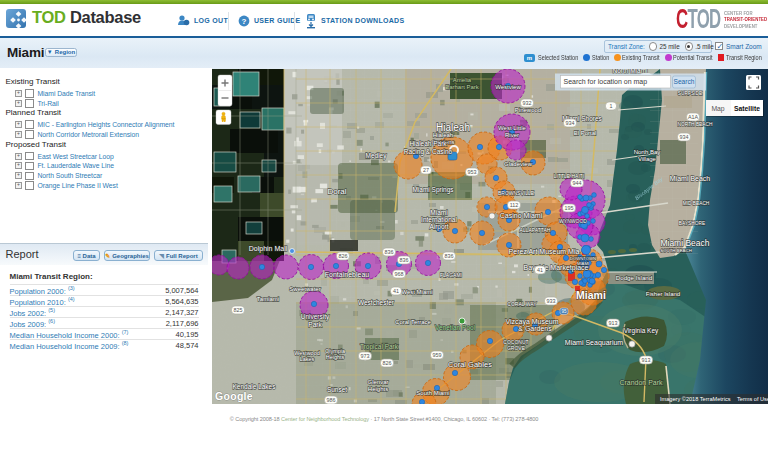  Describe the element at coordinates (570, 208) in the screenshot. I see `svg-text: 195` at that location.